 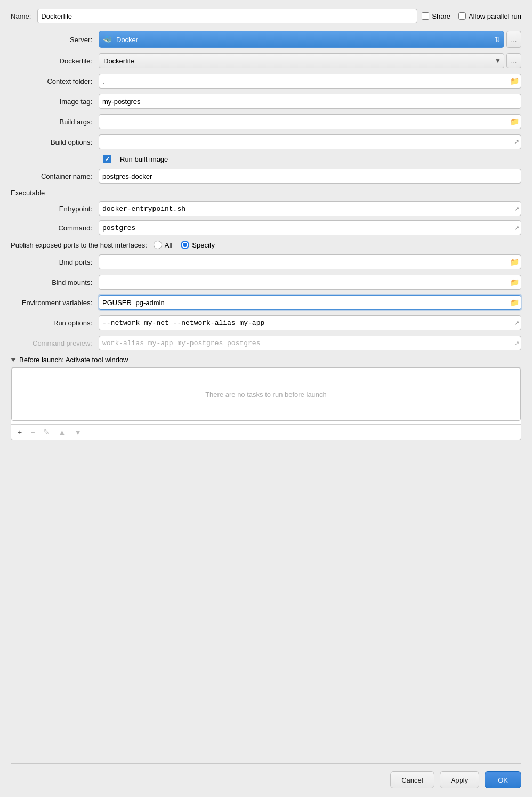 What do you see at coordinates (54, 176) in the screenshot?
I see `container-name-label: Container name:` at bounding box center [54, 176].